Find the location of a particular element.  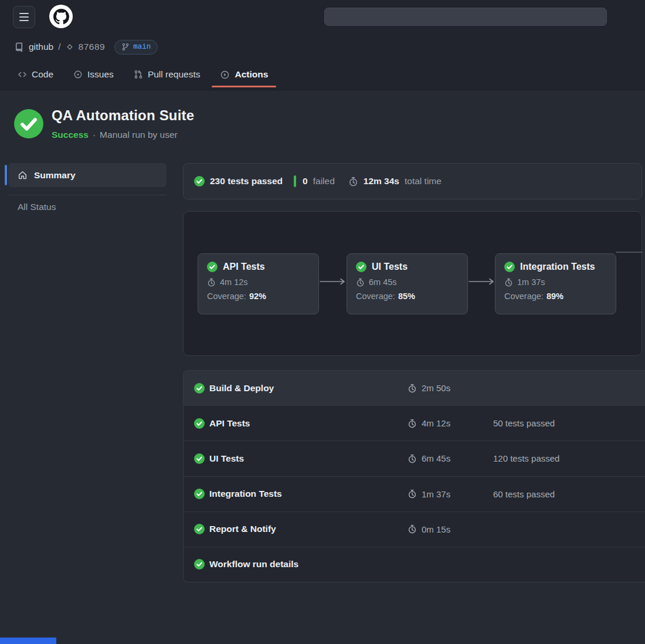

tab-issues-label: Issues is located at coordinates (101, 74).